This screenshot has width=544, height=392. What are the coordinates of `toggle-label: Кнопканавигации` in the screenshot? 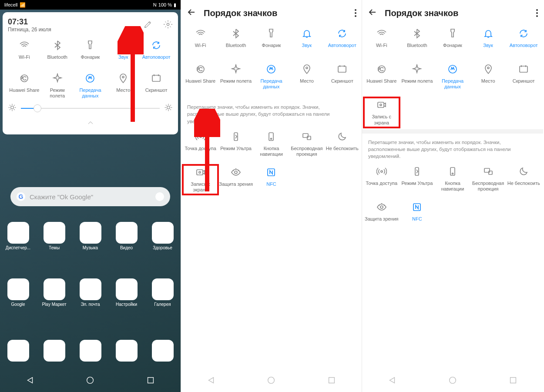 It's located at (453, 186).